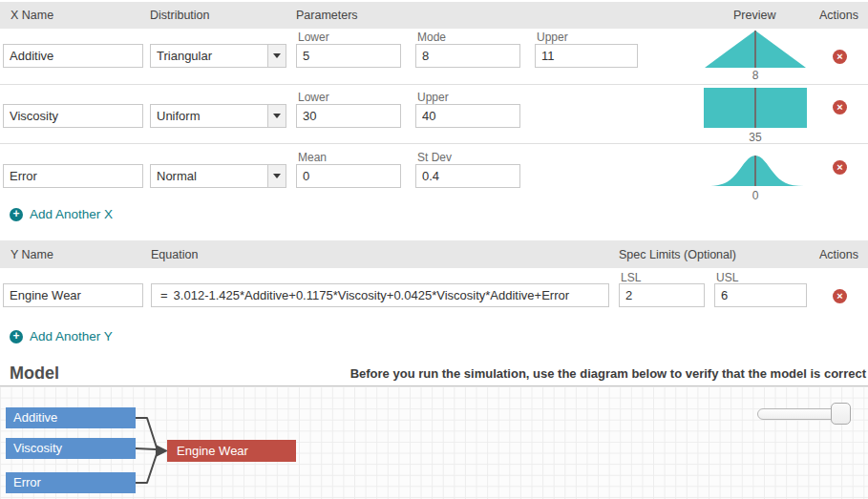 This screenshot has width=868, height=499. I want to click on preview-center-label: 35, so click(755, 137).